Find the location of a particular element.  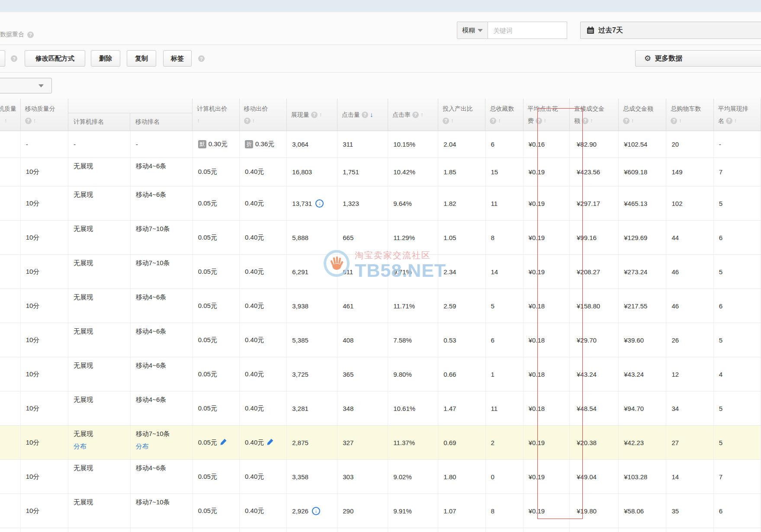

cell-avg_click_cost: ¥0.19 is located at coordinates (547, 511).